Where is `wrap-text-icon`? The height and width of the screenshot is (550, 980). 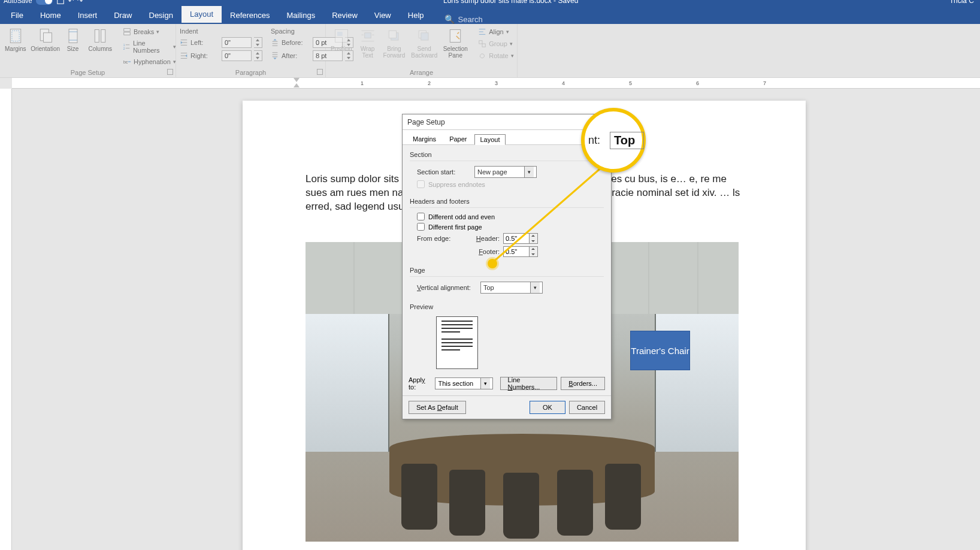
wrap-text-icon is located at coordinates (368, 36).